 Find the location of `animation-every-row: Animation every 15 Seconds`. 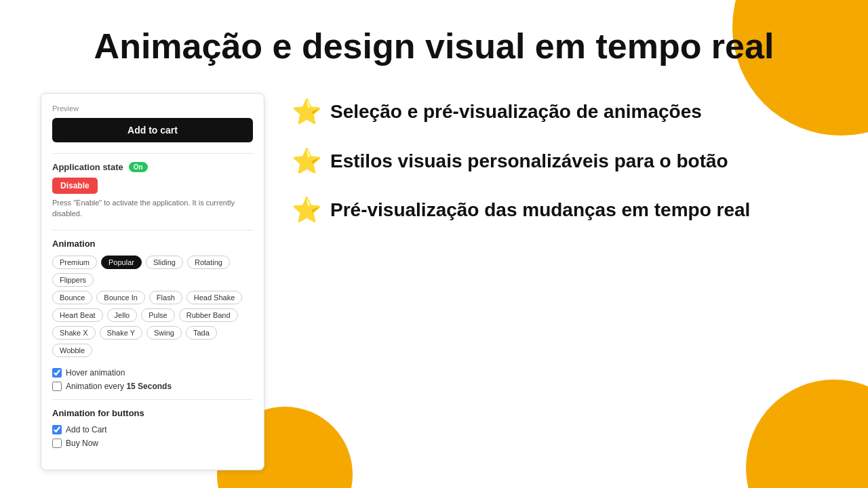

animation-every-row: Animation every 15 Seconds is located at coordinates (153, 386).